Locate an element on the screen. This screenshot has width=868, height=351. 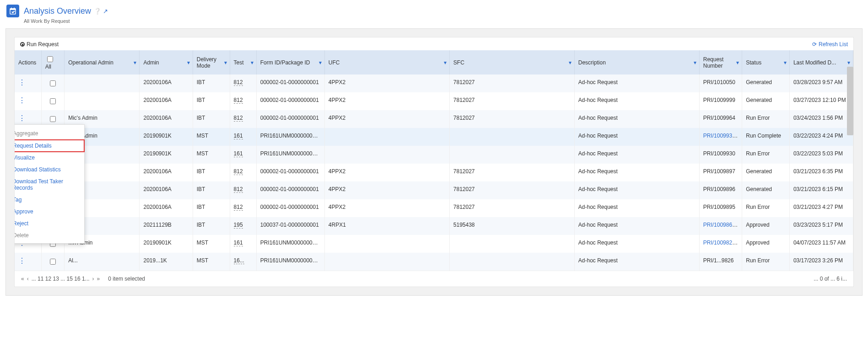
refresh-list-button: ⟳ Refresh List is located at coordinates (830, 44).